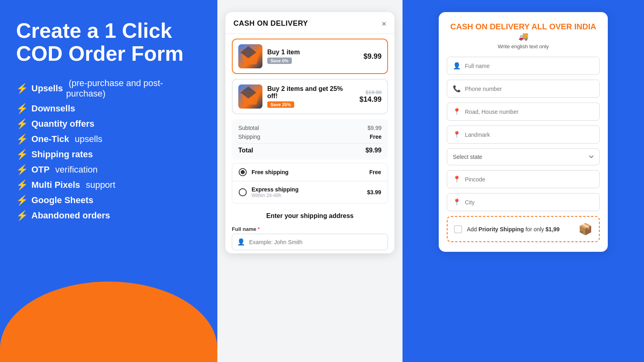 The image size is (644, 362). What do you see at coordinates (316, 242) in the screenshot?
I see `full-name-input` at bounding box center [316, 242].